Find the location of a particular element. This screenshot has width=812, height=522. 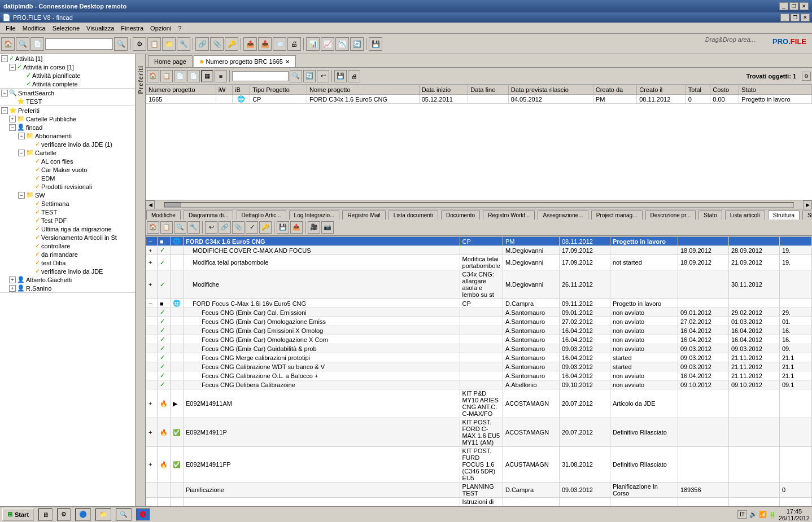

tree-test2: ✓ TEST is located at coordinates (68, 212).